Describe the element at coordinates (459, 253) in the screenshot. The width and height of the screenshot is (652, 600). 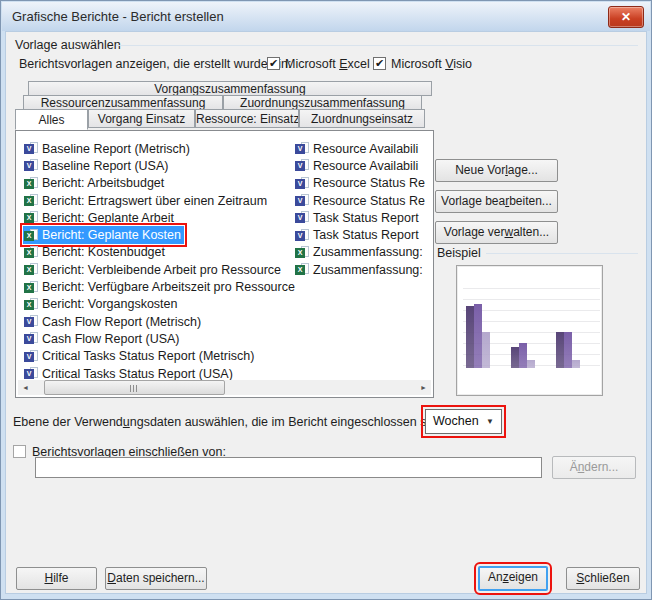
I see `example-label: Beispiel` at that location.